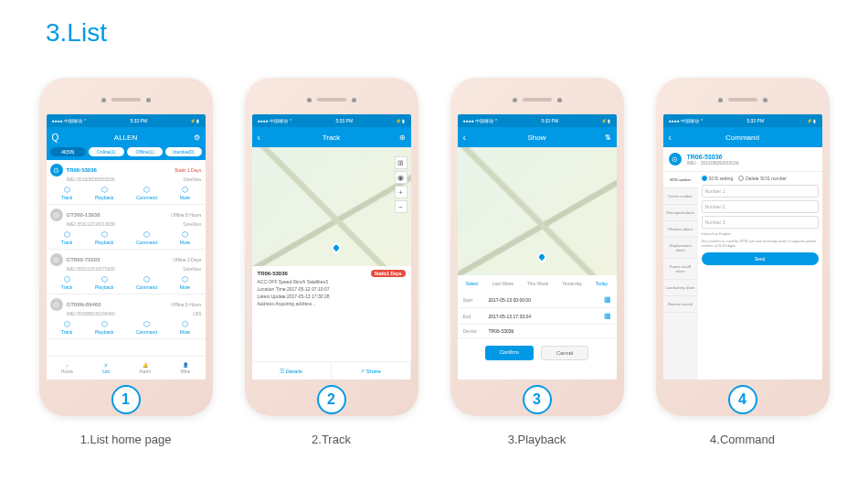 The image size is (868, 492). Describe the element at coordinates (126, 400) in the screenshot. I see `home-button: 1` at that location.